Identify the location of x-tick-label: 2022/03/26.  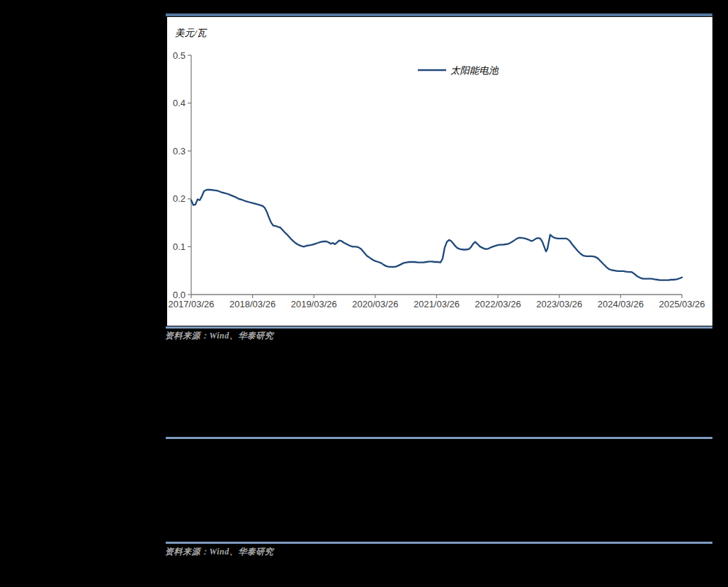
(499, 304).